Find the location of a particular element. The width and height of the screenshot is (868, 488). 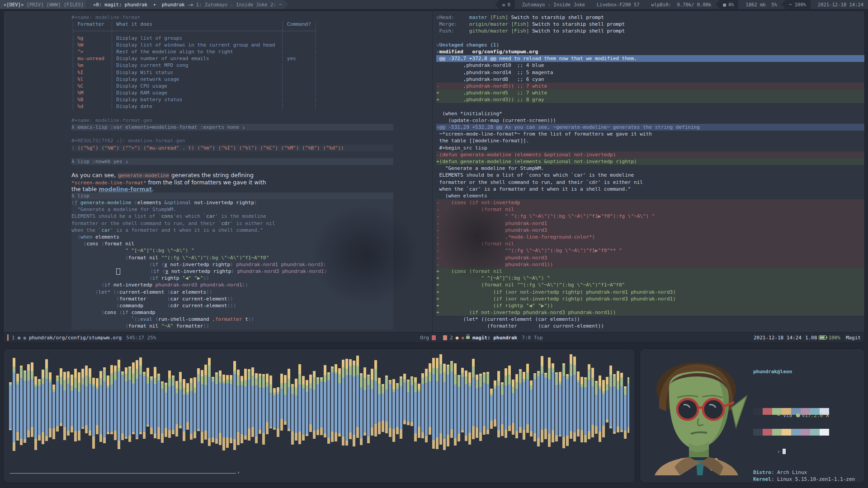

buffer-line: + (if rightp "◀" "▶")) is located at coordinates (650, 305).